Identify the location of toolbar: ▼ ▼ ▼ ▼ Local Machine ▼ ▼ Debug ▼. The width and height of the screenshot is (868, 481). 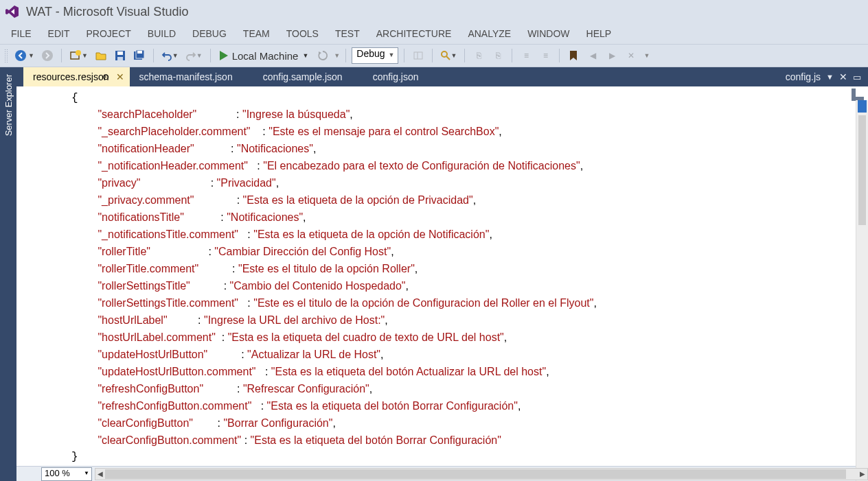
(434, 56).